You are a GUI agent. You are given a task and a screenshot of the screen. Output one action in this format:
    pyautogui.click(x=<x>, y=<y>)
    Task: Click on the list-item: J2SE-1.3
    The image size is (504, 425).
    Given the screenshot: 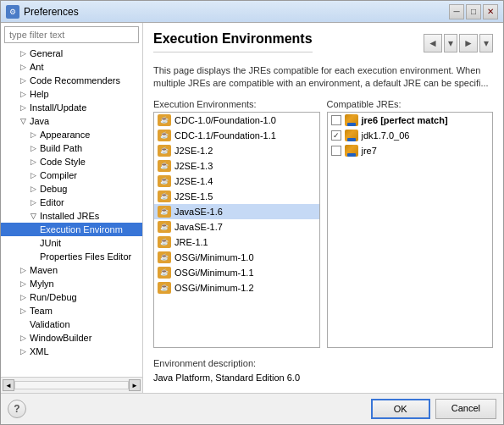 What is the action you would take?
    pyautogui.click(x=237, y=166)
    